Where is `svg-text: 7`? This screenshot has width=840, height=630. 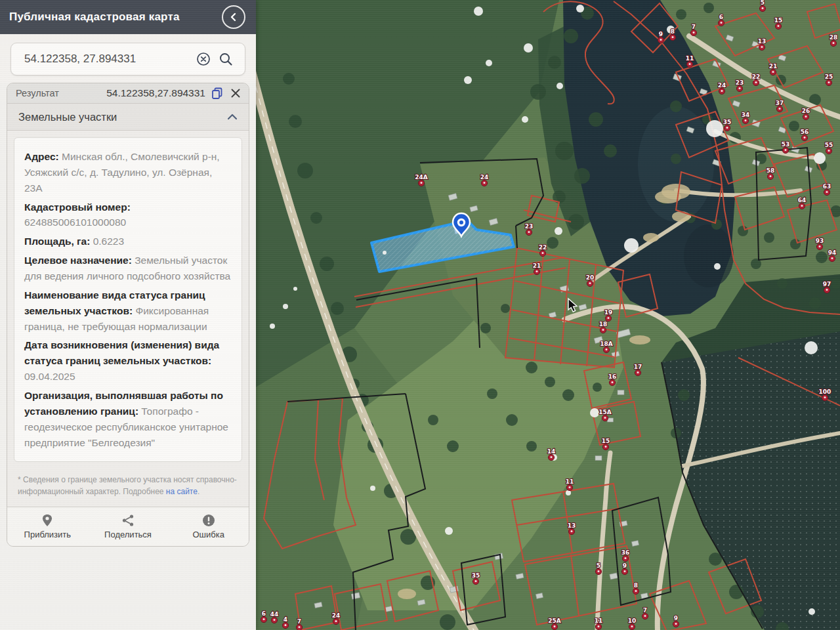
svg-text: 7 is located at coordinates (694, 27).